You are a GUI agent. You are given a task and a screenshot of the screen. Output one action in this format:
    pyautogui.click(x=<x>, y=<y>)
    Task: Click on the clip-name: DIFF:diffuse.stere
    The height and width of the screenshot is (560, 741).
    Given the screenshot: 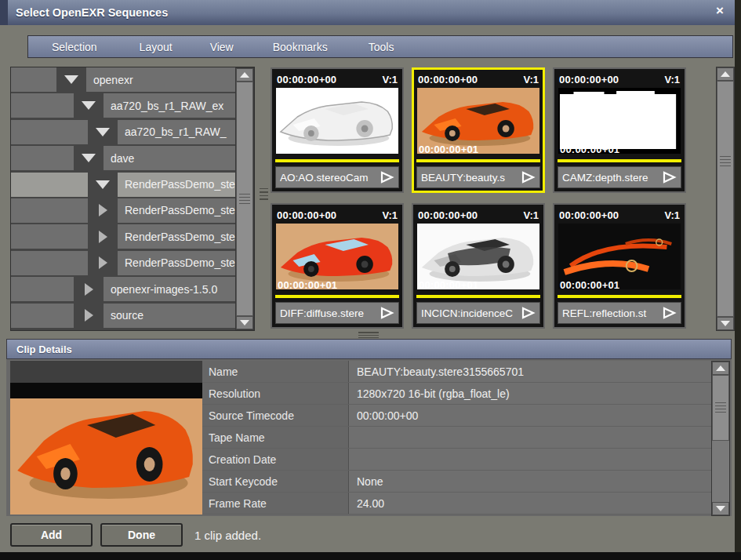 What is the action you would take?
    pyautogui.click(x=329, y=314)
    